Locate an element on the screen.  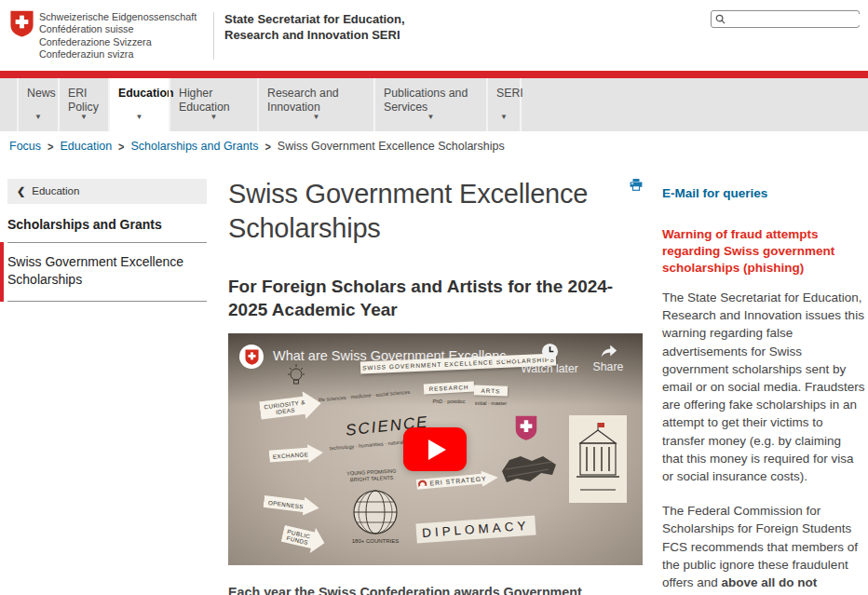
org-title: State Secretariat for Education, Researc… is located at coordinates (315, 27).